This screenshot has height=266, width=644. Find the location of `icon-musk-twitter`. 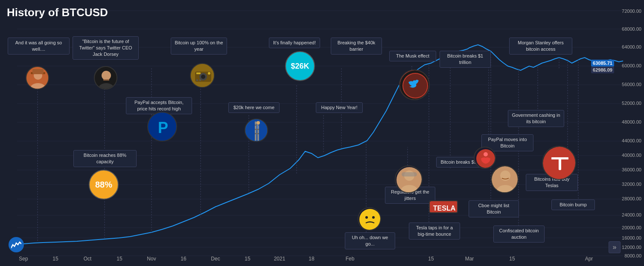

icon-musk-twitter is located at coordinates (414, 85).